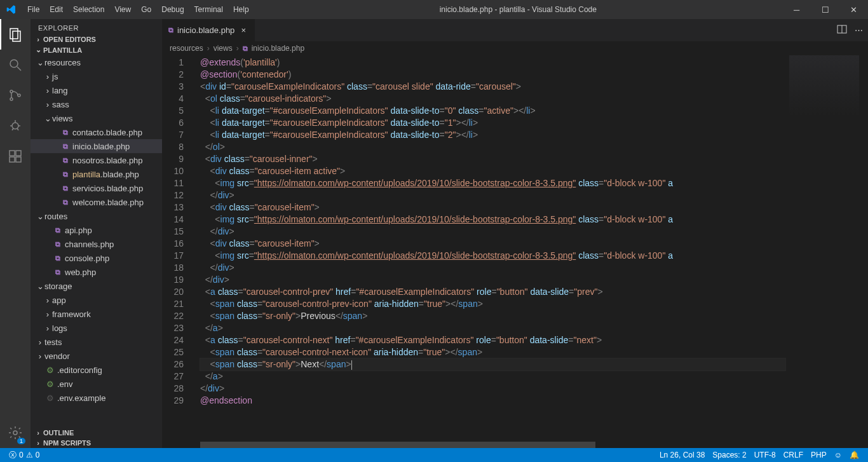 This screenshot has height=462, width=868. What do you see at coordinates (97, 370) in the screenshot?
I see `file-.editorconfig: ⚙.editorconfig` at bounding box center [97, 370].